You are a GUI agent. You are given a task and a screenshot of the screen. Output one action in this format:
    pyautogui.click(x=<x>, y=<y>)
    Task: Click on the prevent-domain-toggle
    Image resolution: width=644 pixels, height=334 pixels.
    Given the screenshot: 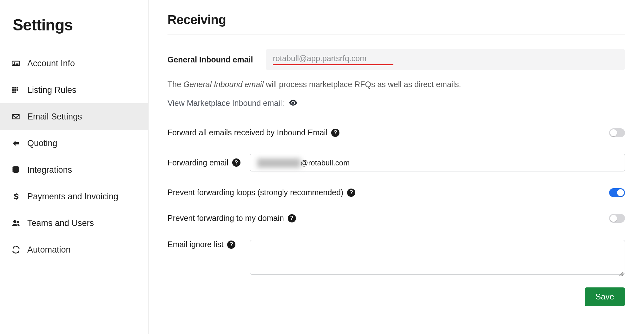 What is the action you would take?
    pyautogui.click(x=617, y=218)
    